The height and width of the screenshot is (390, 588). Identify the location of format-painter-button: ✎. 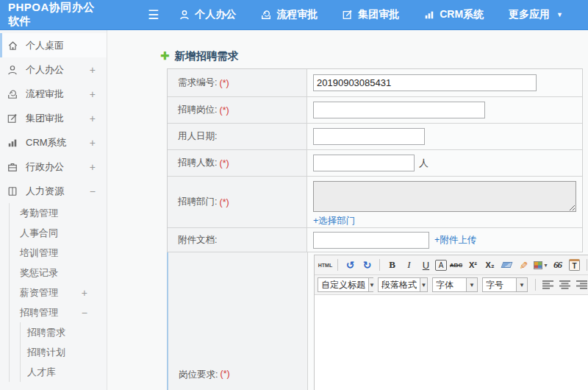
(523, 265).